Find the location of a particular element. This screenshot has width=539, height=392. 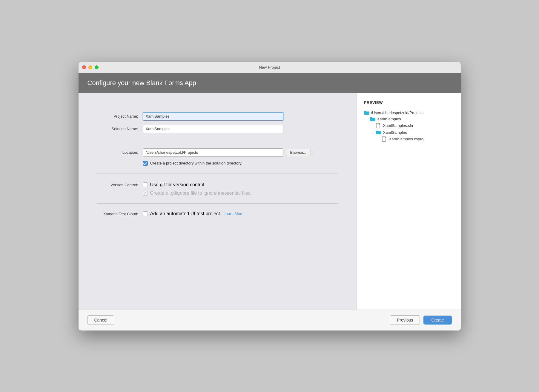

close-button is located at coordinates (84, 67).